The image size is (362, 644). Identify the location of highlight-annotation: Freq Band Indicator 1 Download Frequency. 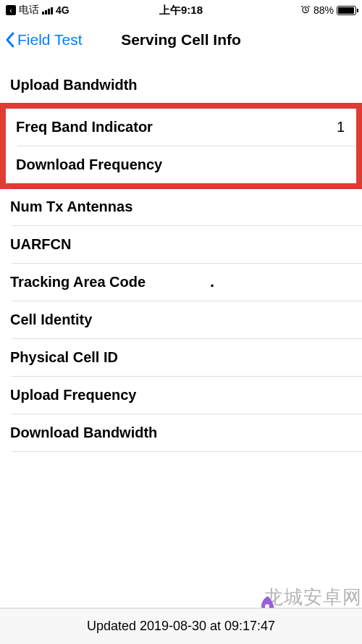
(181, 146).